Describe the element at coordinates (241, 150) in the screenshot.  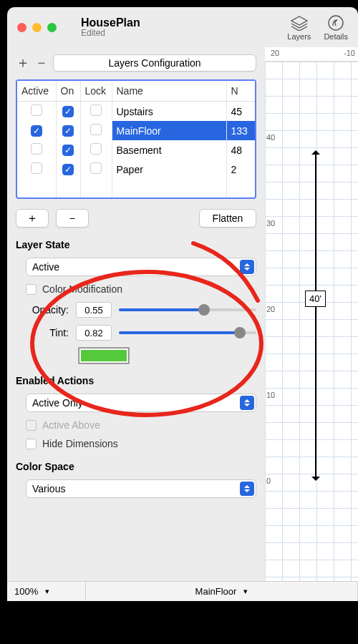
I see `layer-count: 48` at that location.